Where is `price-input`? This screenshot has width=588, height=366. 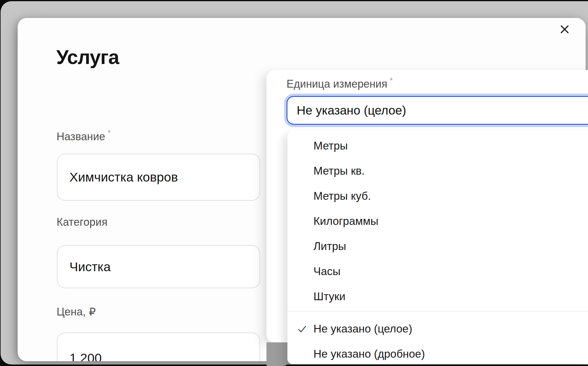 price-input is located at coordinates (159, 347).